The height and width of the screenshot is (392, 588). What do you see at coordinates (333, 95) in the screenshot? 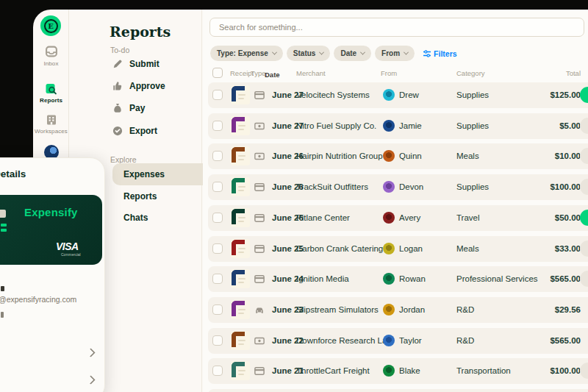
I see `merchant-cell: Velocitech Systems` at bounding box center [333, 95].